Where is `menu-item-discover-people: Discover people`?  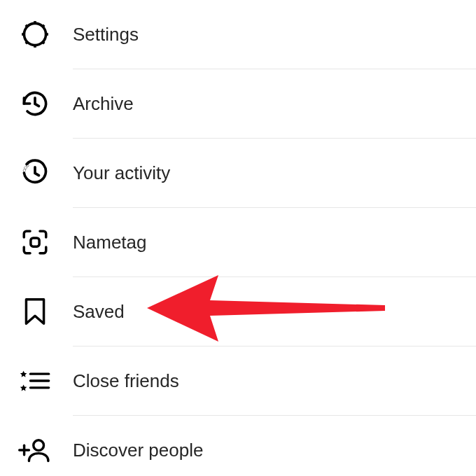 menu-item-discover-people: Discover people is located at coordinates (238, 446).